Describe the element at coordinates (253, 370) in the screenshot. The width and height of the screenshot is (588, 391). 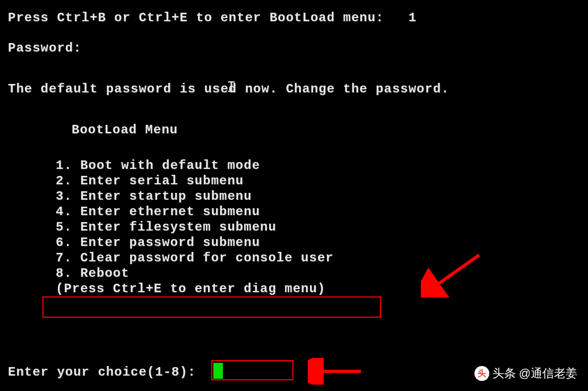
I see `cursor-box-annotation` at that location.